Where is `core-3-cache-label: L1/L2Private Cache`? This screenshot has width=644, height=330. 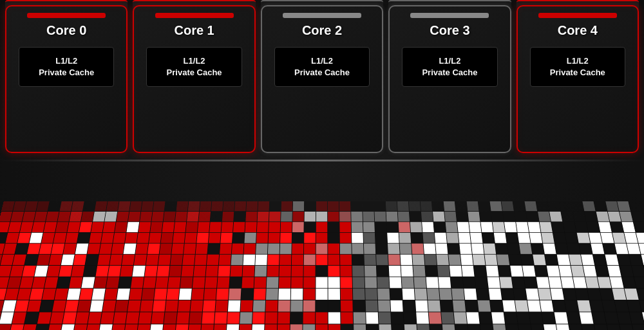 core-3-cache-label: L1/L2Private Cache is located at coordinates (450, 67).